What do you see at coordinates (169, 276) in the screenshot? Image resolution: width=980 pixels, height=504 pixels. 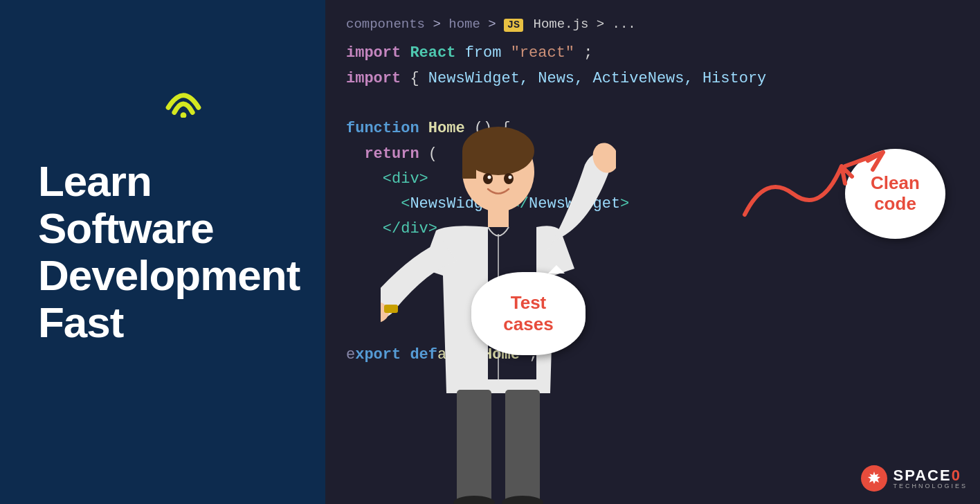 I see `headline-line3: Development` at bounding box center [169, 276].